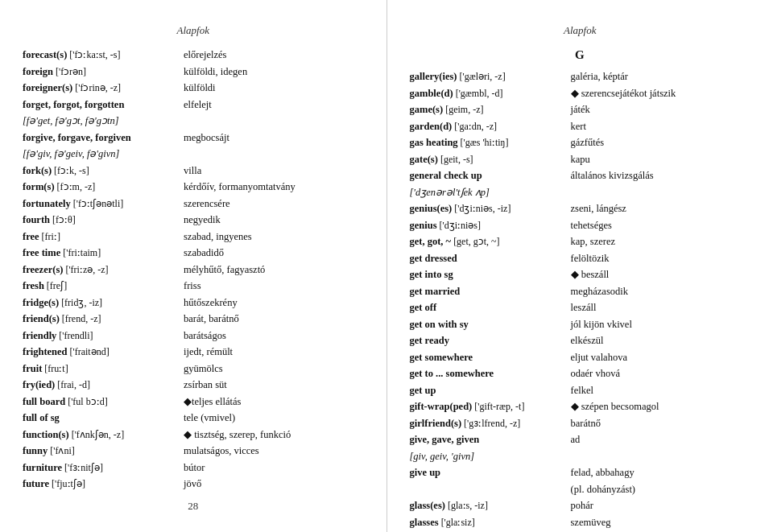 The height and width of the screenshot is (532, 773). Describe the element at coordinates (581, 292) in the screenshot. I see `list-item: get marriedmegházasodik` at that location.